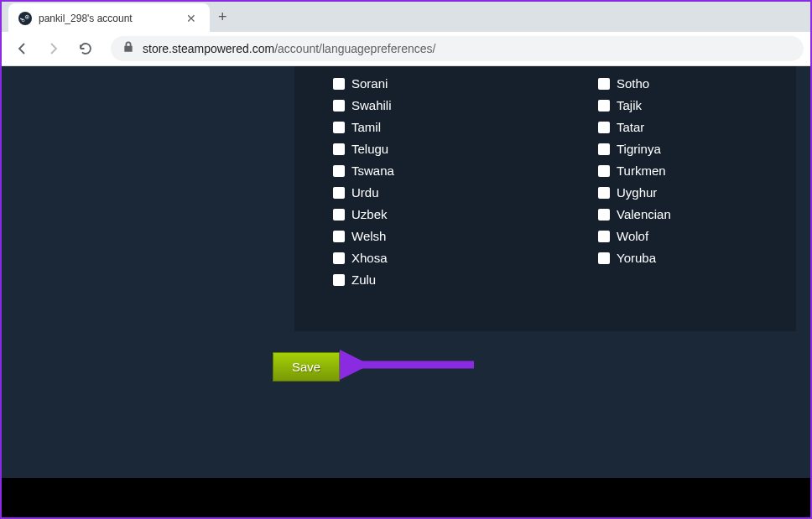  I want to click on language-label: Telugu, so click(370, 149).